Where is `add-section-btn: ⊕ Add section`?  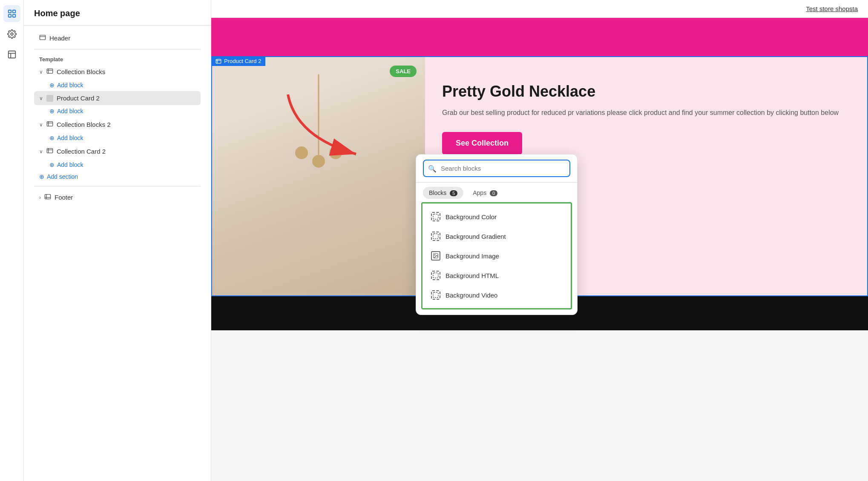 add-section-btn: ⊕ Add section is located at coordinates (59, 177).